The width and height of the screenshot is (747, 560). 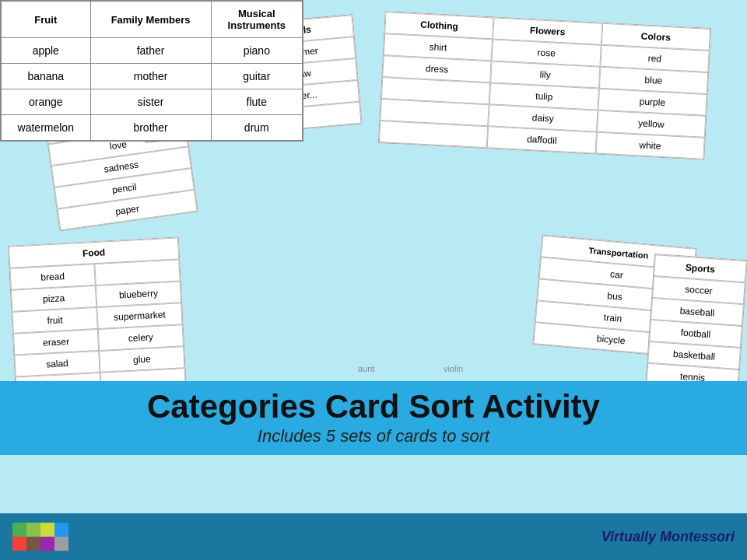 What do you see at coordinates (257, 128) in the screenshot?
I see `instrument-drum: drum` at bounding box center [257, 128].